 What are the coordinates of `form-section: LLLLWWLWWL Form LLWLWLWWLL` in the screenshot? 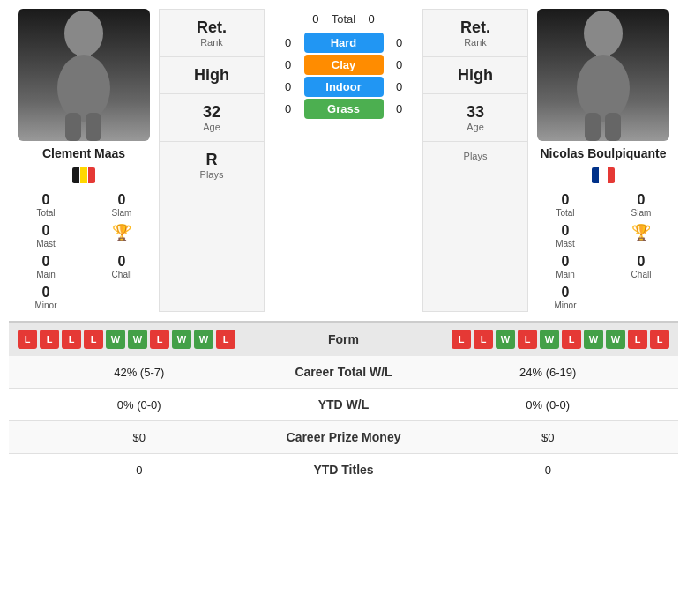 It's located at (344, 338).